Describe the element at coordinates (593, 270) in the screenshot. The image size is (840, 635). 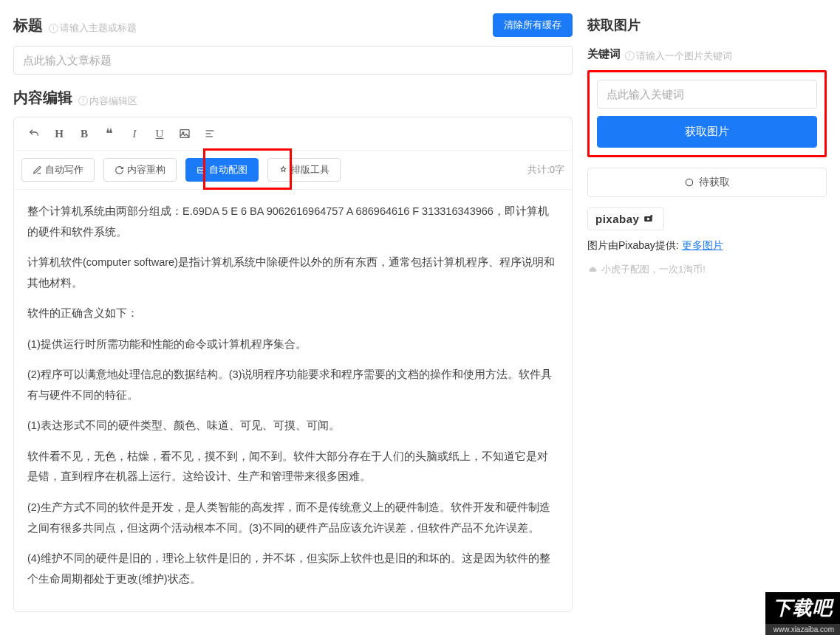
I see `cloud-icon` at that location.